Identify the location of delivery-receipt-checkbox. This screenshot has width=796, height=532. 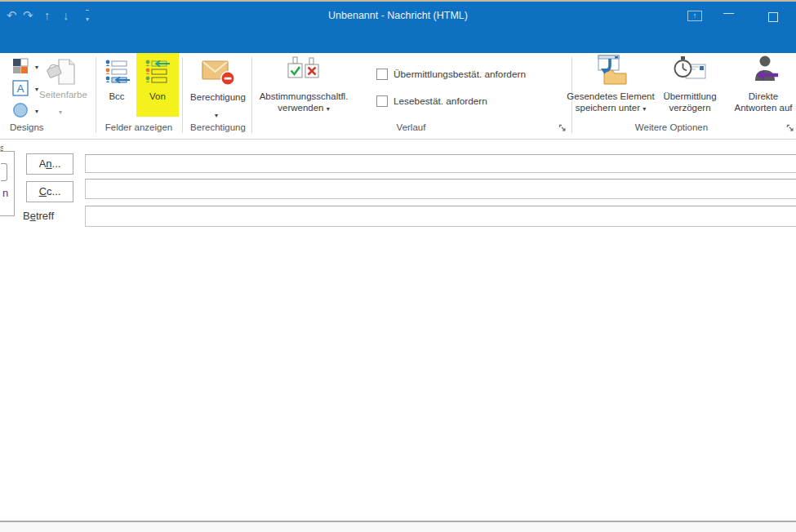
(382, 74).